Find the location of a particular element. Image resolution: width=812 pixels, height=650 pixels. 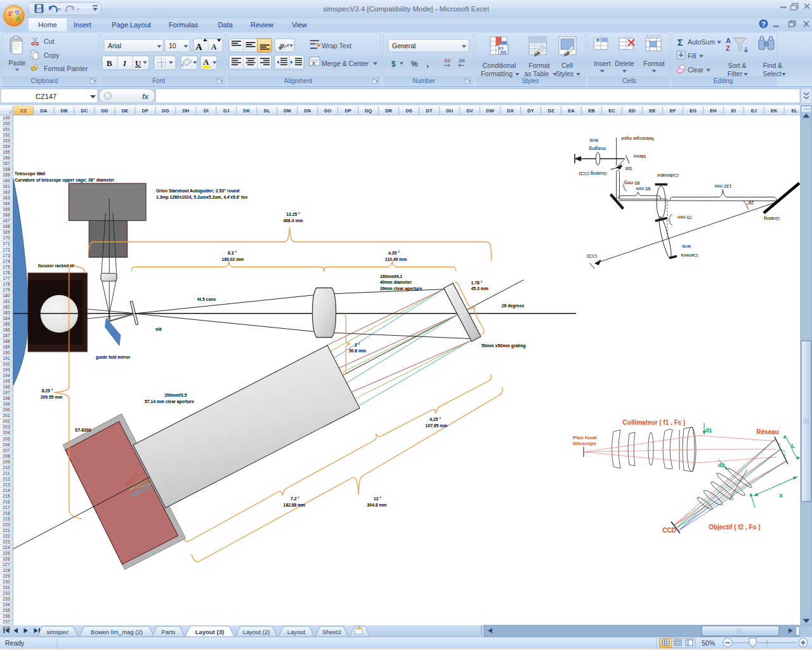

svg-text: 210 is located at coordinates (6, 467).